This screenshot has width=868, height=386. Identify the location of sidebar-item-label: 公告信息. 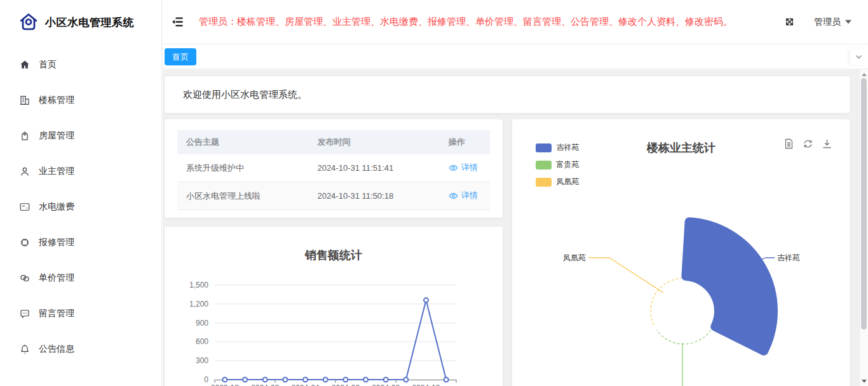
(57, 349).